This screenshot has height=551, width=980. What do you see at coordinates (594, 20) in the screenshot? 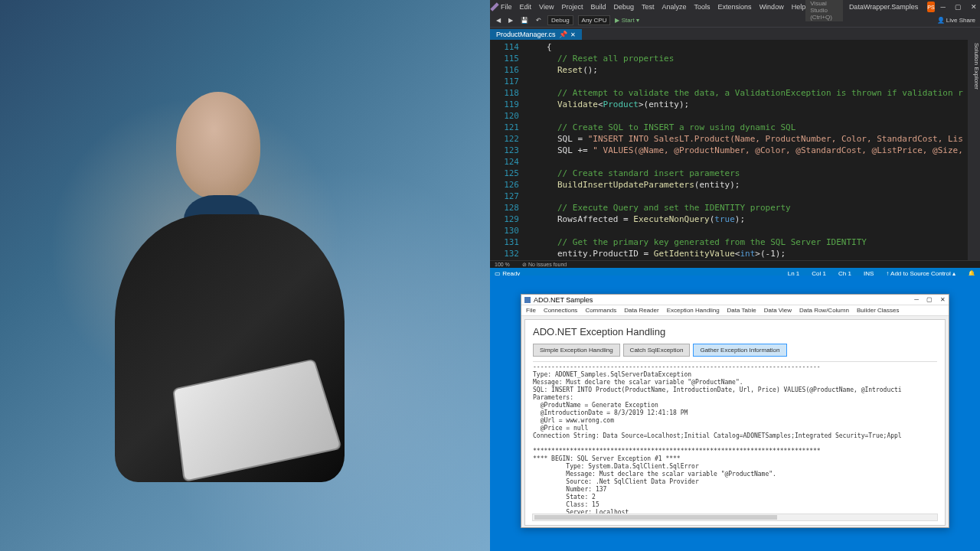
I see `platform-dropdown: Any CPU` at bounding box center [594, 20].